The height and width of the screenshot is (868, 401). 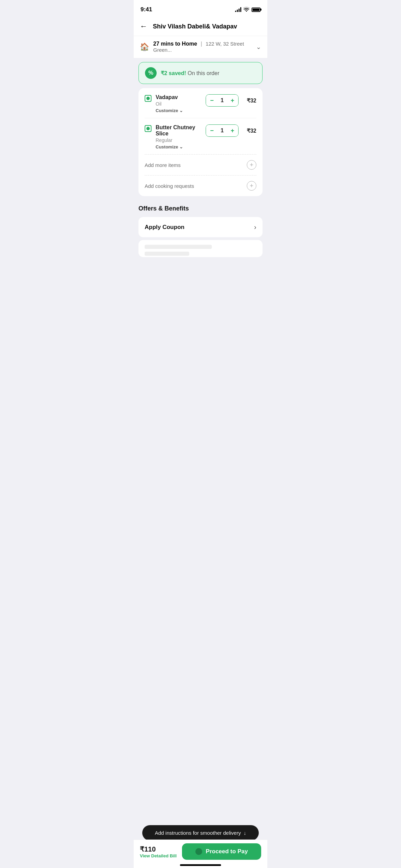 I want to click on add-more-icon: +, so click(x=252, y=165).